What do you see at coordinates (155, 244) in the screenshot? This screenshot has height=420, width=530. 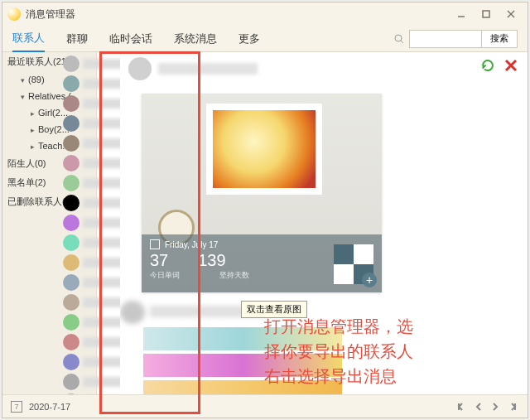 I see `calendar-icon` at bounding box center [155, 244].